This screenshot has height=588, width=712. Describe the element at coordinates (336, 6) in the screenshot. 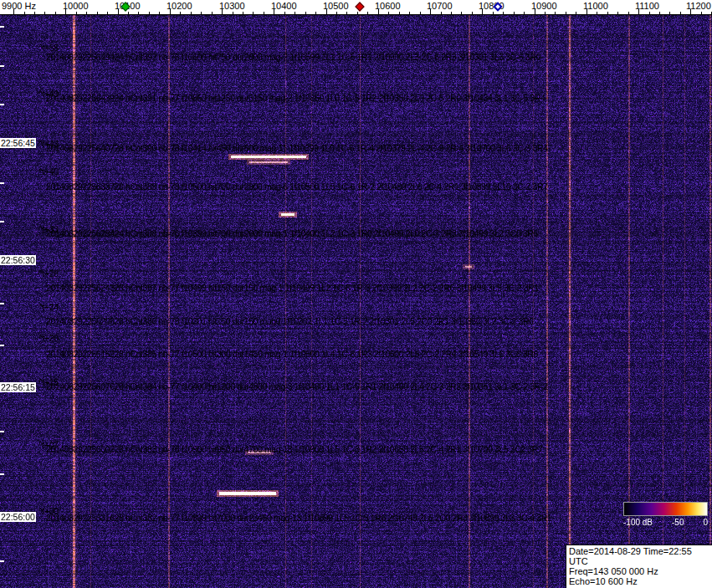

I see `ruler-label: 10500` at that location.